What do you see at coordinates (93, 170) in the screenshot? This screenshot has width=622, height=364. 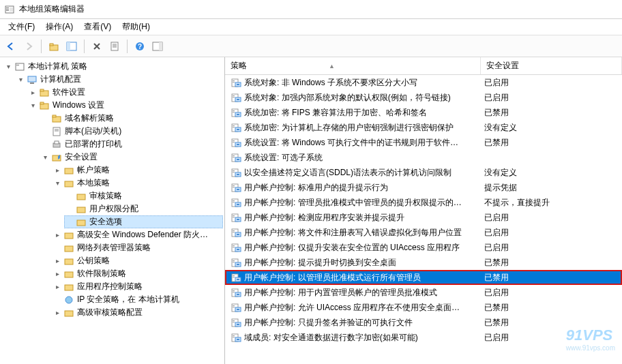 I see `tree-label: 帐户策略` at bounding box center [93, 170].